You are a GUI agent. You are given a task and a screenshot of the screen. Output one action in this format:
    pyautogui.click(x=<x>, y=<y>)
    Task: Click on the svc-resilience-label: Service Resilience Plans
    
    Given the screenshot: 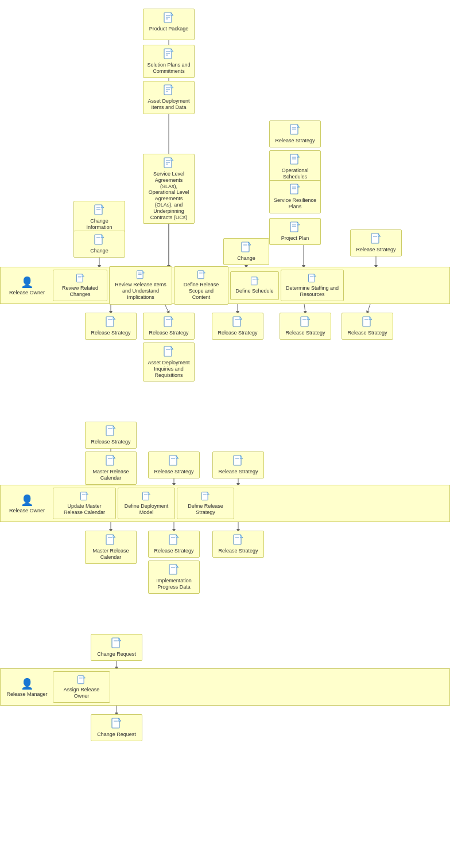 What is the action you would take?
    pyautogui.click(x=295, y=204)
    